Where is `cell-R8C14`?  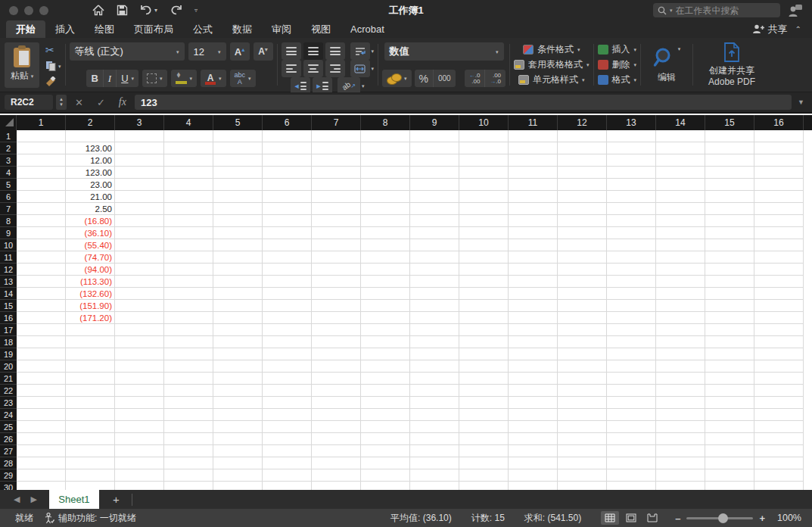
cell-R8C14 is located at coordinates (681, 221).